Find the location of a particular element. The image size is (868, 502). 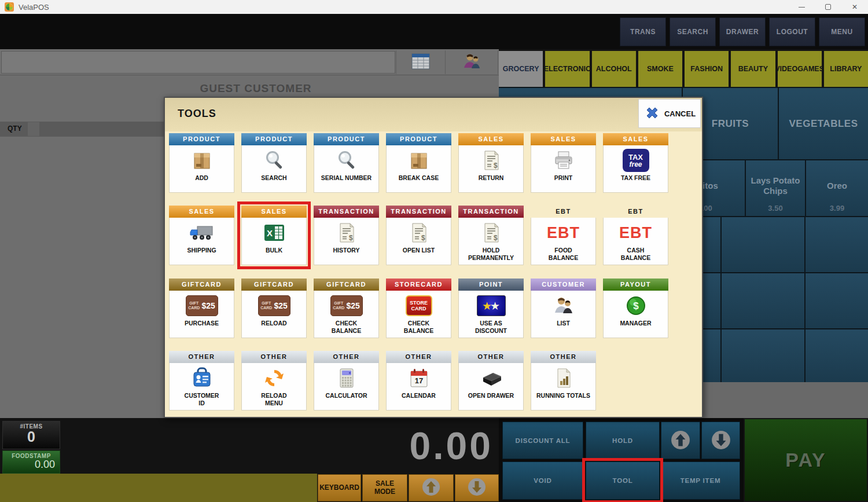

tool-card-hold-permanently: TRANSACTION$HOLD PERMANENTLY is located at coordinates (491, 235).